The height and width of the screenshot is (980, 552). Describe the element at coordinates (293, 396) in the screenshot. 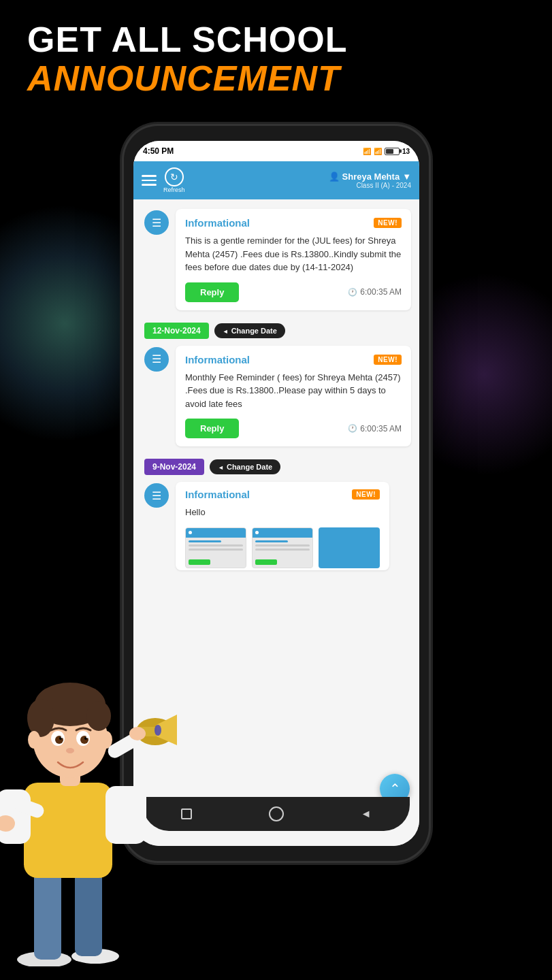

I see `announcement-card-2: Informational NEW! Monthly Fee Reminder …` at that location.